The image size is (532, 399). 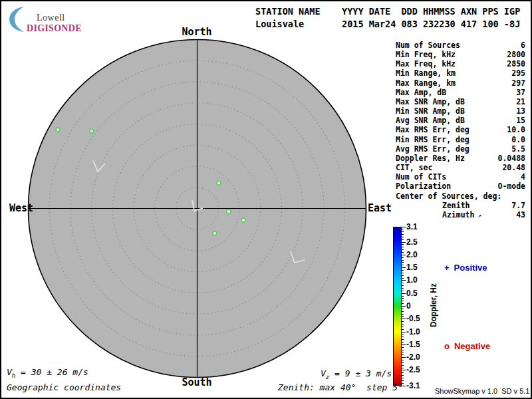 What do you see at coordinates (479, 215) in the screenshot?
I see `azimuth-arrow-icon: ↗` at bounding box center [479, 215].